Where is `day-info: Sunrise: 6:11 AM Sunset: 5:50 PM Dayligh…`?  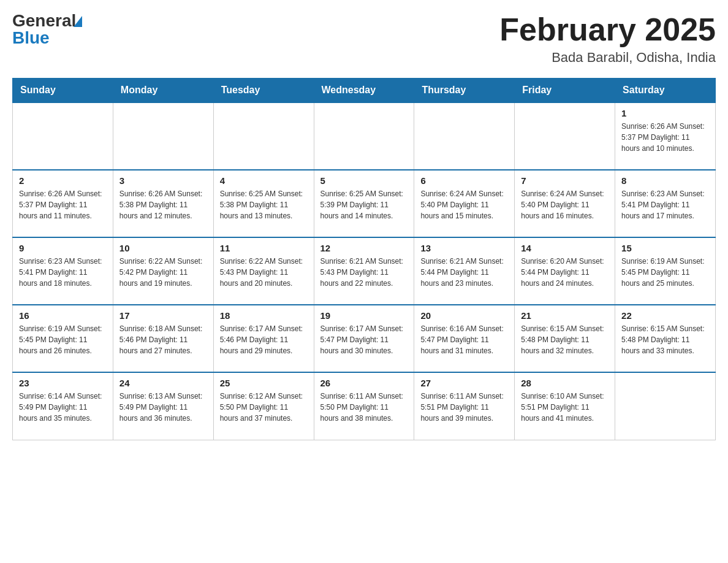 day-info: Sunrise: 6:11 AM Sunset: 5:50 PM Dayligh… is located at coordinates (364, 407).